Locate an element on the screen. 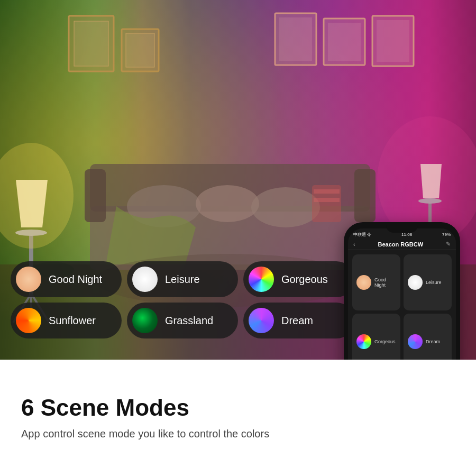  phone-edit-icon: ✎ is located at coordinates (448, 244).